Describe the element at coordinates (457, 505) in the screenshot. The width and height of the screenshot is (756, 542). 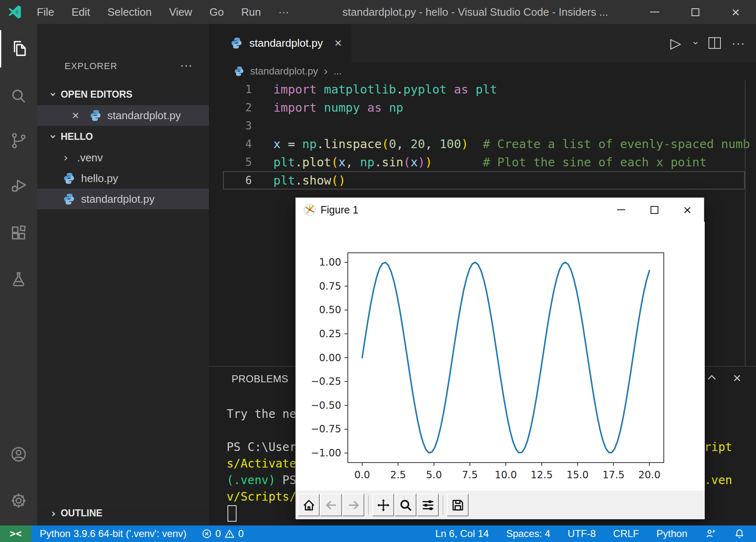
I see `save-button` at that location.